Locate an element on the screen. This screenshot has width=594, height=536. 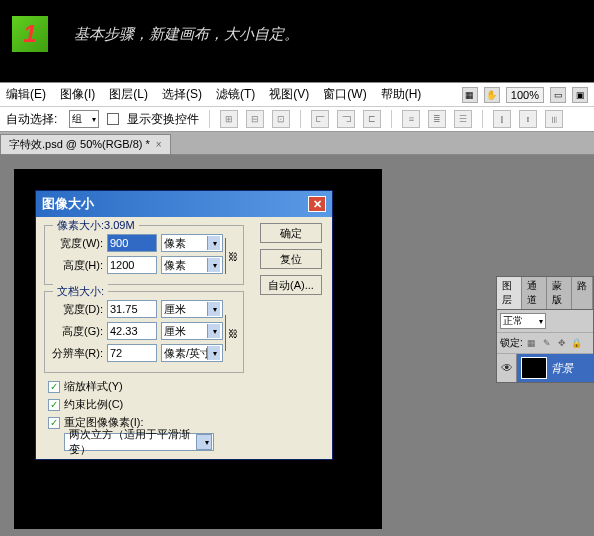
dist-icon: ≡ is located at coordinates (411, 119).